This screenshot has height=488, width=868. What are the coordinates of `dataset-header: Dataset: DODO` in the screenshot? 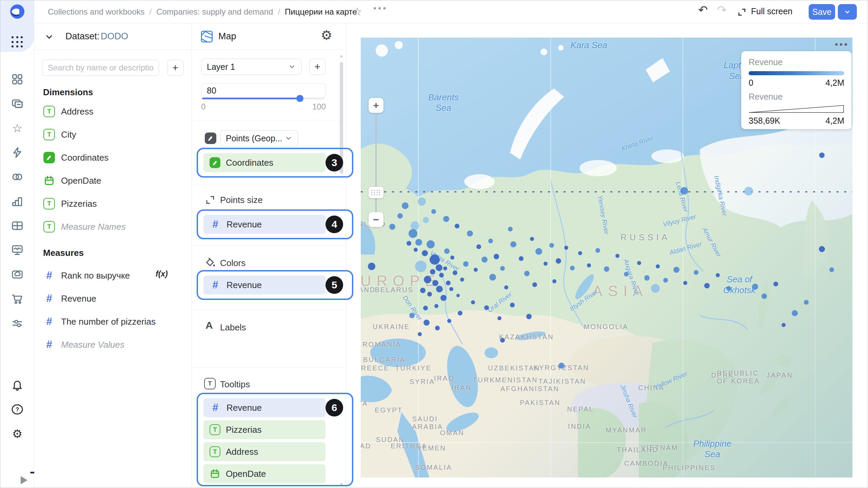 It's located at (113, 37).